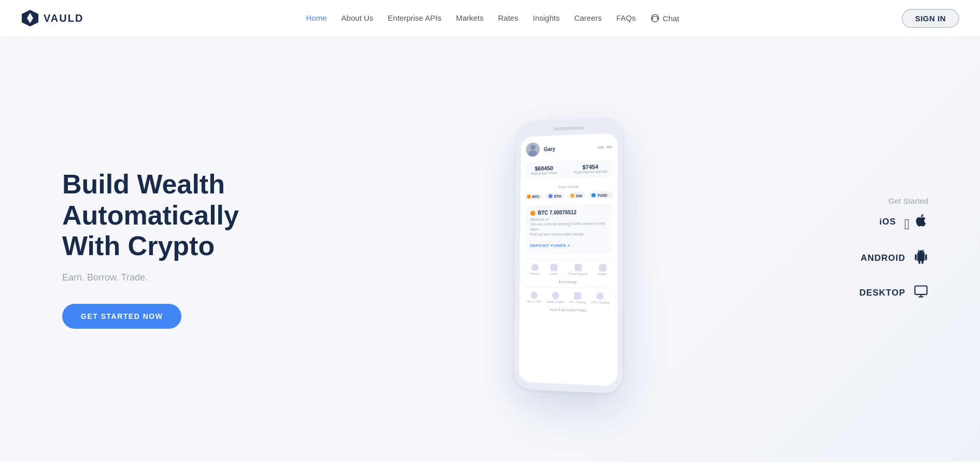 Image resolution: width=980 pixels, height=462 pixels. I want to click on token-list: BTC ETH DAI TUSD ›, so click(569, 196).